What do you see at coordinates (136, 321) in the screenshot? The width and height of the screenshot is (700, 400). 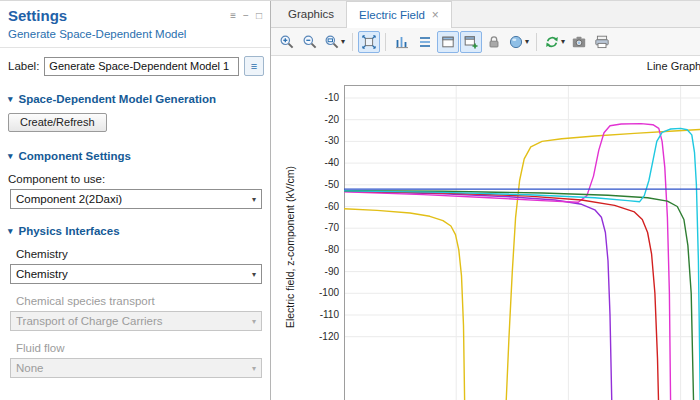 I see `chemical-species-transport-select: Transport of Charge Carriers▾` at bounding box center [136, 321].